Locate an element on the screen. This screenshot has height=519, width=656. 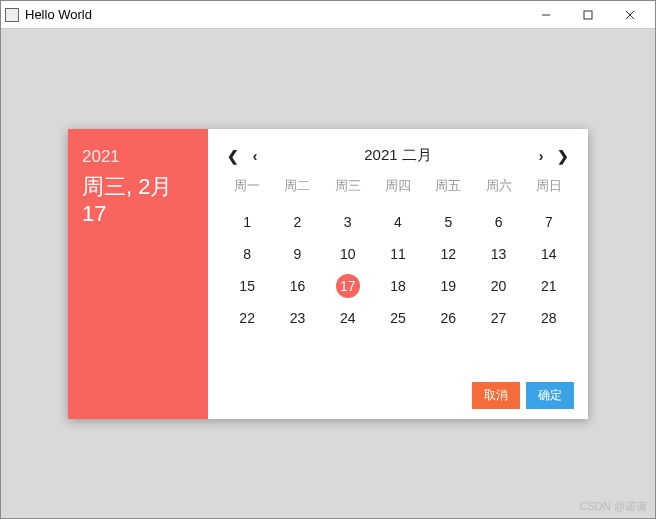
calendar-title: 2021 二月 is located at coordinates (398, 156).